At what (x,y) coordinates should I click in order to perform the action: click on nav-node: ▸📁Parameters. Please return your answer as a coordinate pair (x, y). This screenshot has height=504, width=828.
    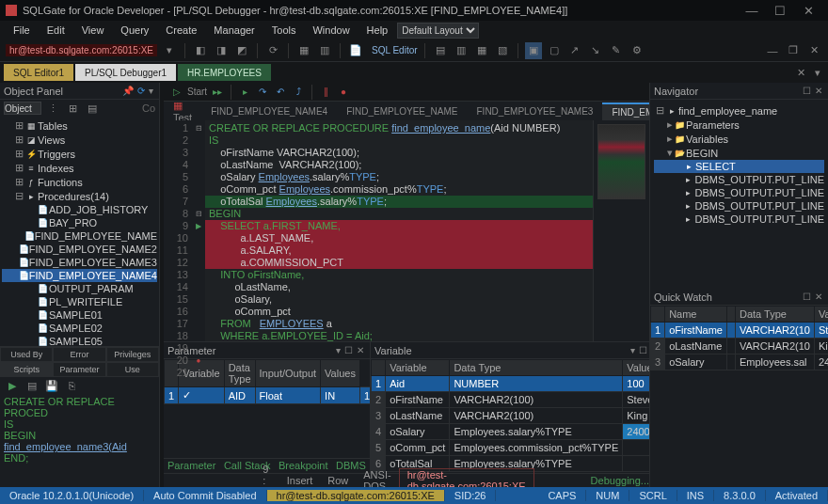
    Looking at the image, I should click on (740, 124).